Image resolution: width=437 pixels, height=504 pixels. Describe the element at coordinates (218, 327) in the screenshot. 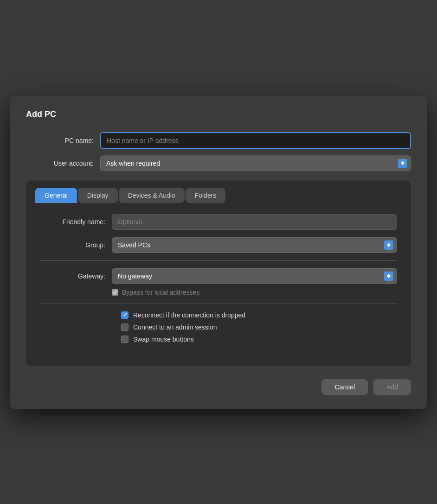

I see `admin-session-row: Connect to an admin session` at that location.